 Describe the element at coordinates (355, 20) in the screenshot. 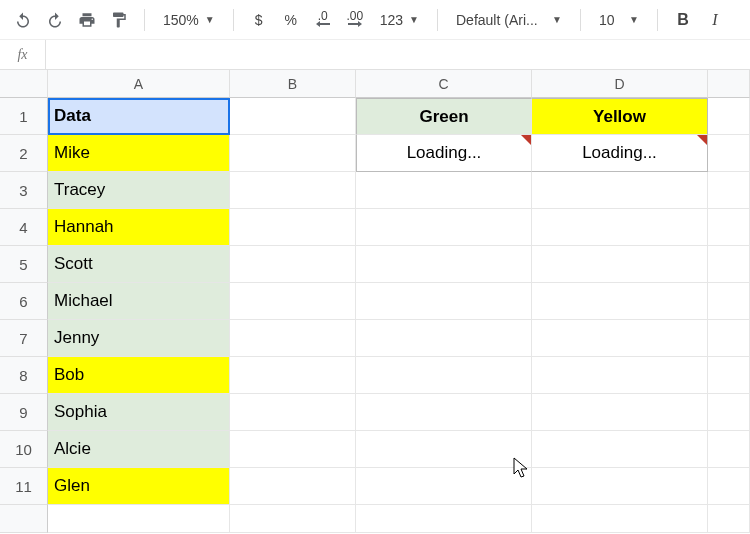

I see `increase-decimal-button: .00` at that location.